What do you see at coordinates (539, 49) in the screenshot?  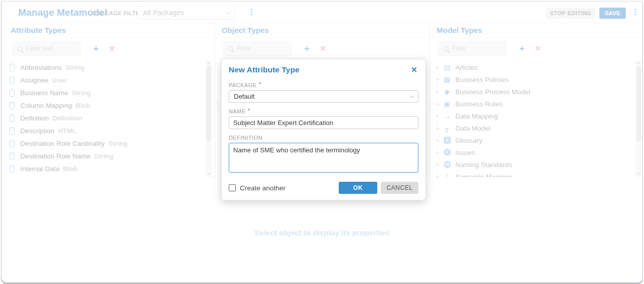 I see `delete-model-type-icon: ✕` at bounding box center [539, 49].